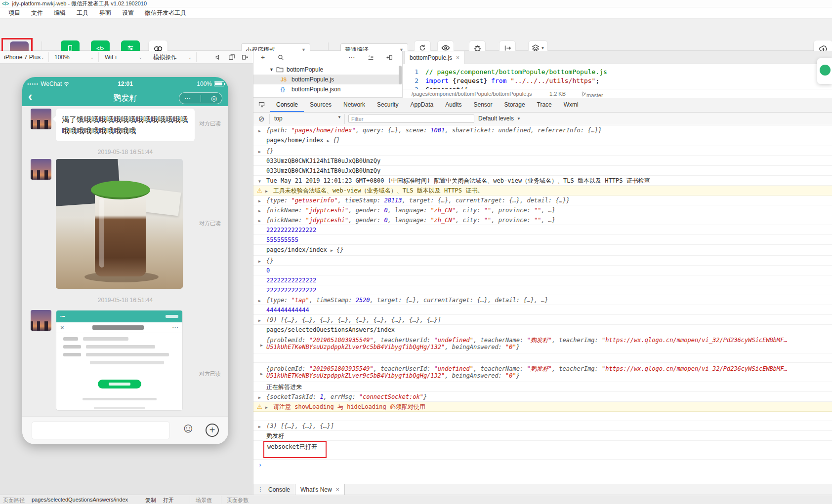 The width and height of the screenshot is (832, 504). Describe the element at coordinates (120, 224) in the screenshot. I see `chat-image-cup-photo` at that location.